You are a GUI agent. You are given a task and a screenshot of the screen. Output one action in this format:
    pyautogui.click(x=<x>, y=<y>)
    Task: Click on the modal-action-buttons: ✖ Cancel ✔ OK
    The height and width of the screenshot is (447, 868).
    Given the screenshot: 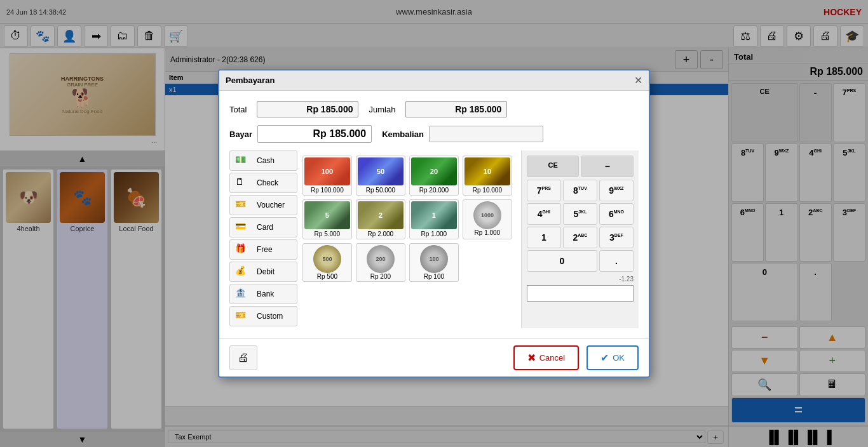 What is the action you would take?
    pyautogui.click(x=576, y=358)
    